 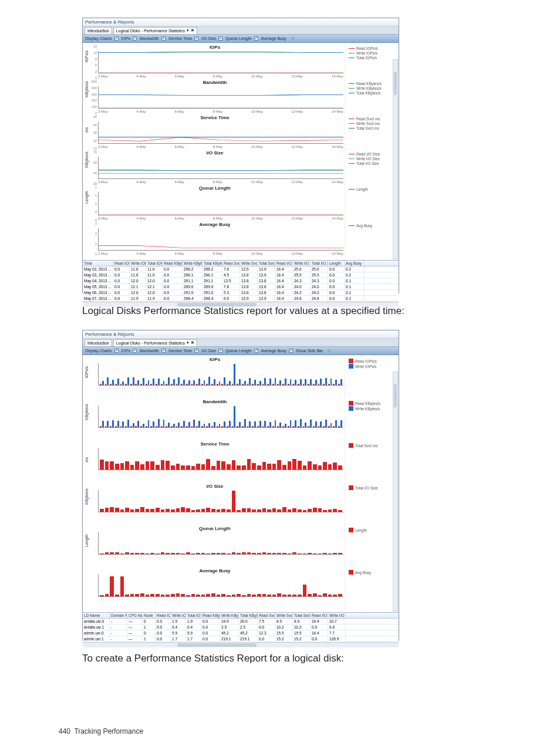 What do you see at coordinates (241, 39) in the screenshot?
I see `chart-toolbar: Display Charts IOPs Bandwidth Service Ti…` at bounding box center [241, 39].